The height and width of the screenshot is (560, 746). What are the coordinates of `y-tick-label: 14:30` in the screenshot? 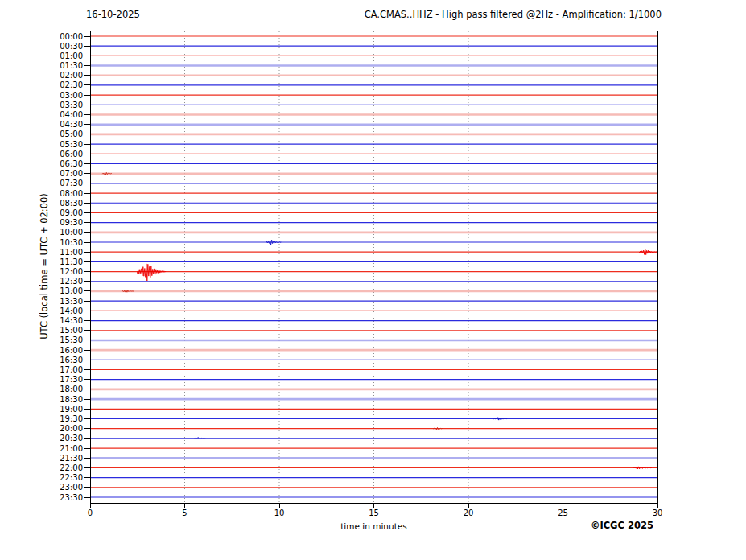 It's located at (42, 320).